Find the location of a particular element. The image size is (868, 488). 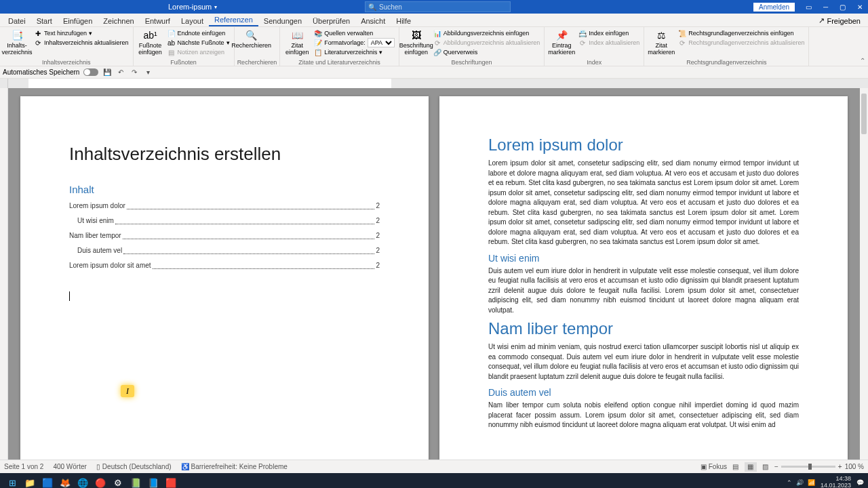

print-layout-button: ▦ is located at coordinates (751, 467).